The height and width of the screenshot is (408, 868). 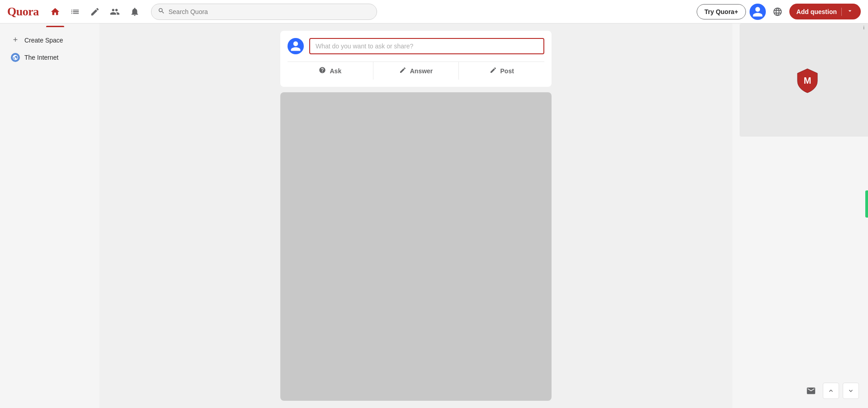 I want to click on button-divider, so click(x=842, y=12).